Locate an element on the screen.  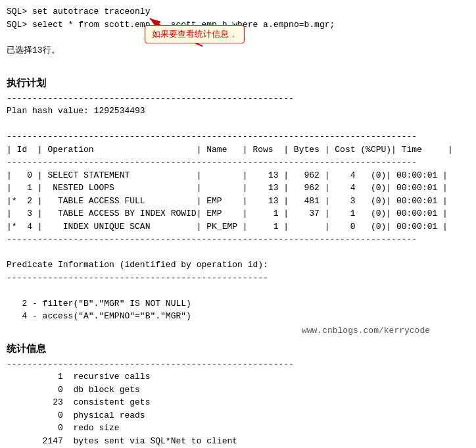
stat-line: 0 db block gets is located at coordinates (238, 390).